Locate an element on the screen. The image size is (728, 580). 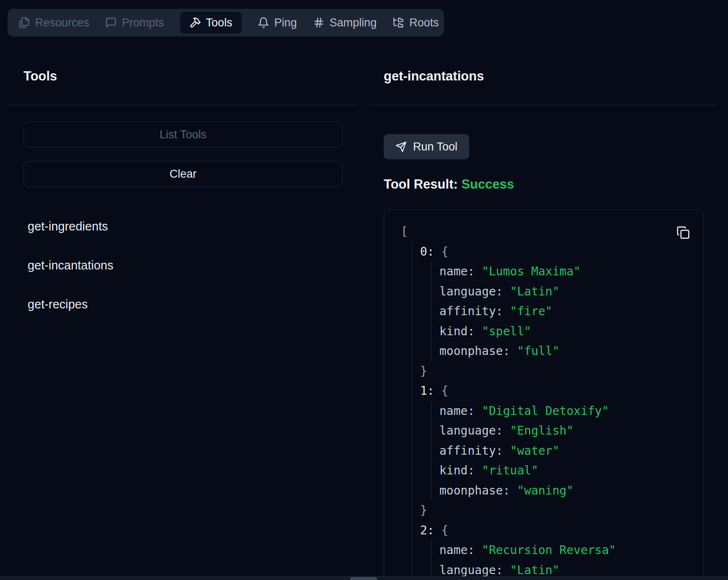
tool-result-line: Tool Result: Success is located at coordinates (449, 184).